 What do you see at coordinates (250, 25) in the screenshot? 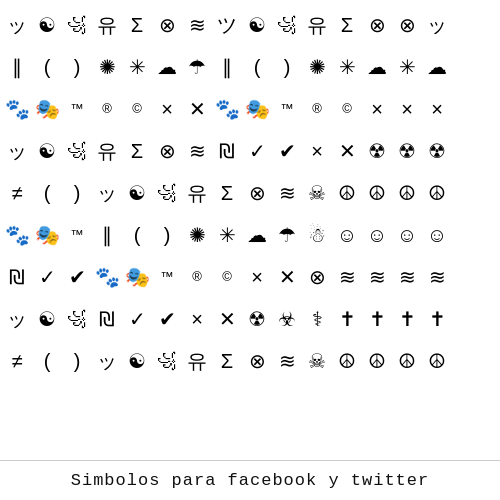
I see `symbol-row-1: ッ ☯ ꧁ 유 Σ ⊗ ≋ ツ ☯ ꧁ 유 Σ ⊗ ⊗ ッ` at bounding box center [250, 25].